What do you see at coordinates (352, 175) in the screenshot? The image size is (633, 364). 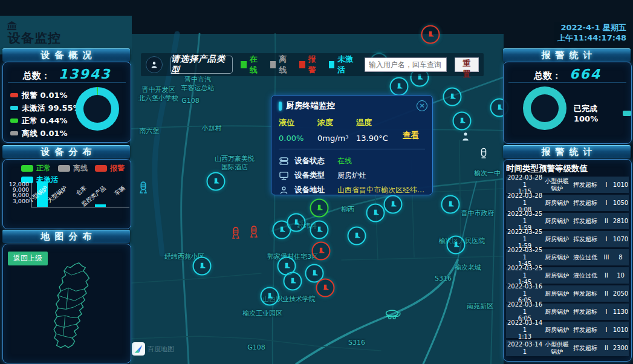 I see `popup-row-value: 厨房炉灶` at bounding box center [352, 175].